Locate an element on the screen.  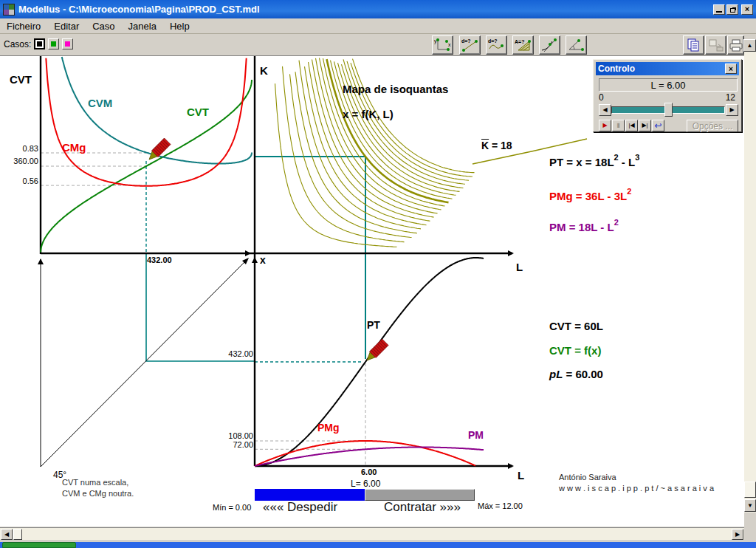
pm-curve-label: PM is located at coordinates (475, 435).